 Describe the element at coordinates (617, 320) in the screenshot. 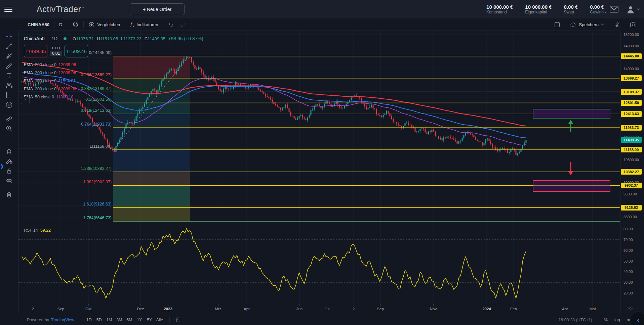

I see `log-scale-toggle: log` at that location.